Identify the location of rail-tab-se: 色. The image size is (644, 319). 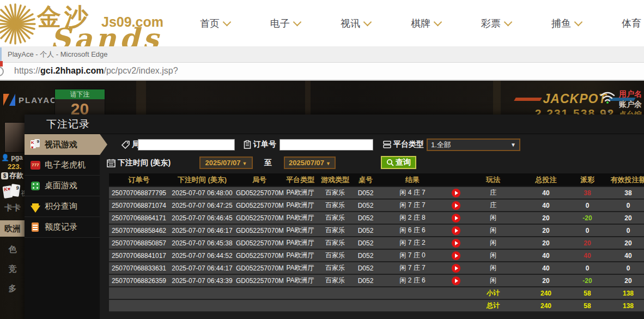
(13, 249).